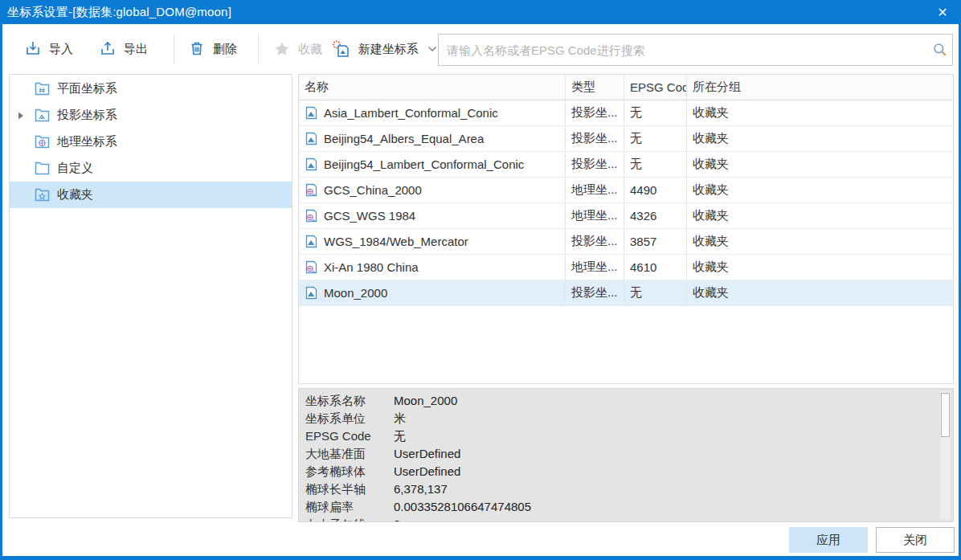 This screenshot has height=560, width=961. What do you see at coordinates (683, 50) in the screenshot?
I see `search-input` at bounding box center [683, 50].